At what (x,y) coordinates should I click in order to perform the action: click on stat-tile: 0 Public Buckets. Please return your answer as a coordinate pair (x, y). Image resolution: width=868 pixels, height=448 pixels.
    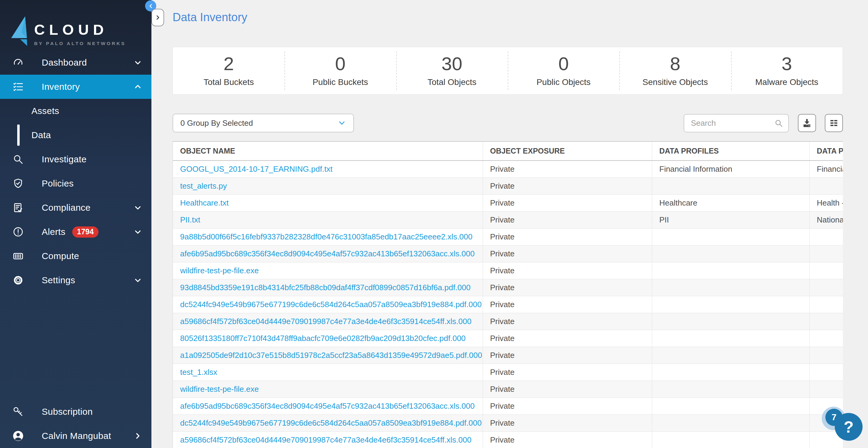
    Looking at the image, I should click on (340, 71).